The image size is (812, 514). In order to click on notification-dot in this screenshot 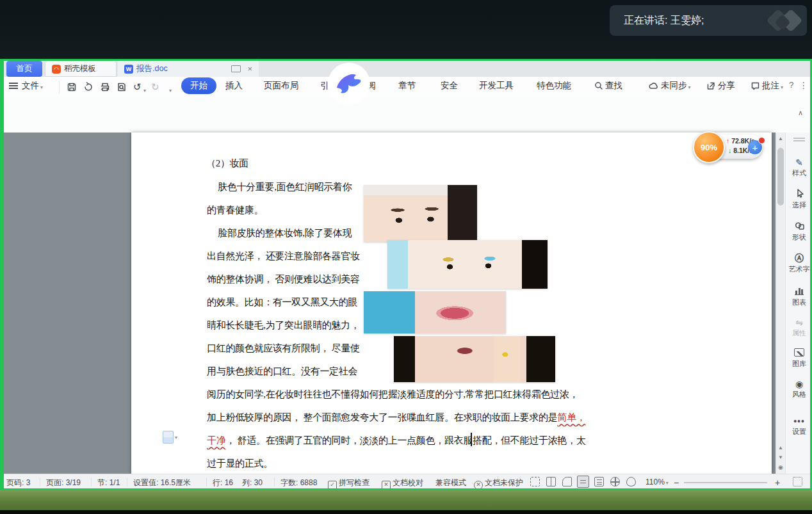, I will do `click(762, 141)`.